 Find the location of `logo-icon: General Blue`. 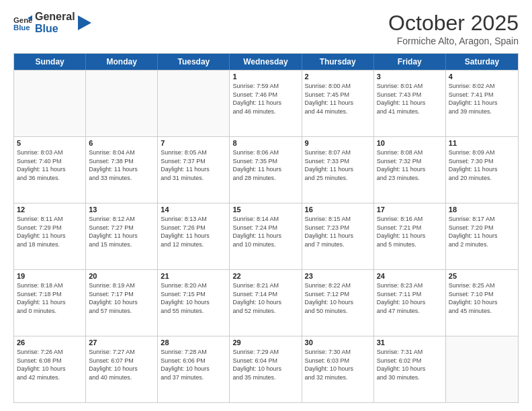

logo-icon: General Blue is located at coordinates (23, 23).